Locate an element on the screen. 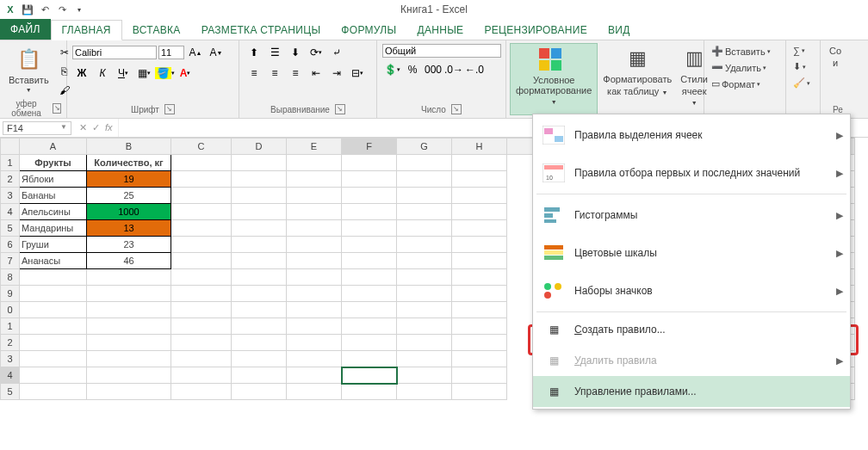 The width and height of the screenshot is (868, 450). qat-customize-icon: ▾ is located at coordinates (79, 9).